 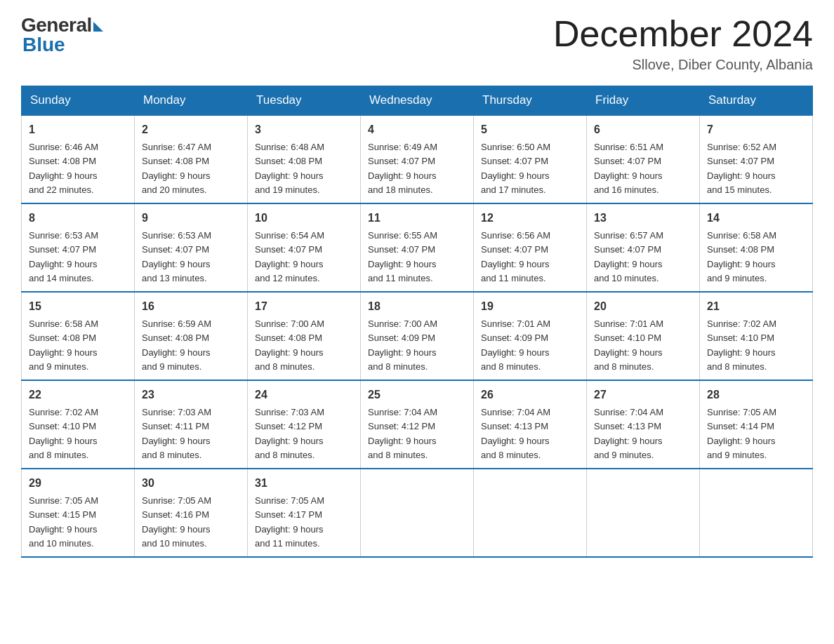 I want to click on day-number: 30, so click(x=191, y=483).